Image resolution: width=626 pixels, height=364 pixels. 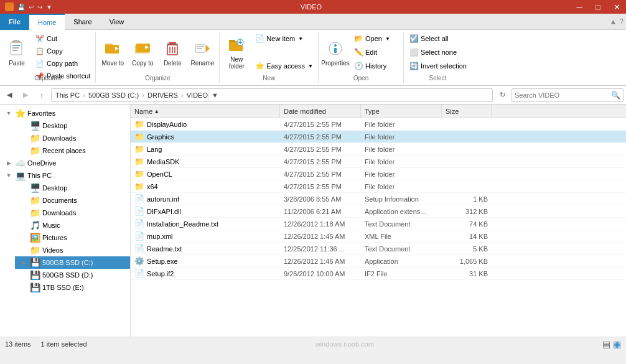 I want to click on history-button: 🕐 History, so click(x=376, y=66).